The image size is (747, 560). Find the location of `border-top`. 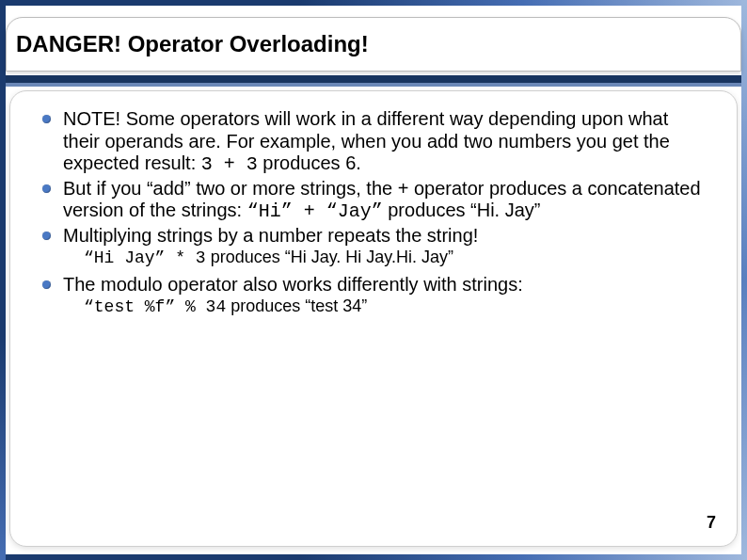

border-top is located at coordinates (374, 3).